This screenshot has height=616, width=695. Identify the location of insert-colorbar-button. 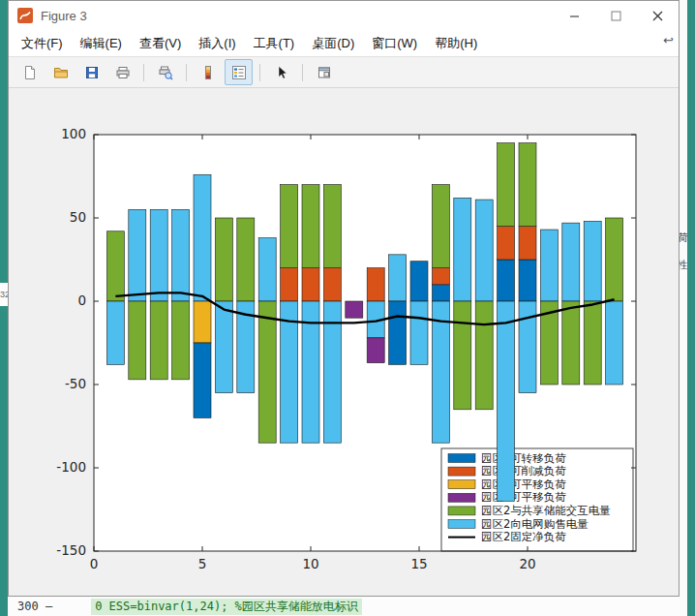
(207, 72).